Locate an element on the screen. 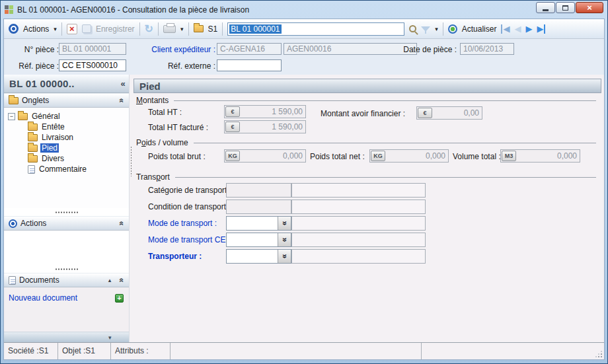 The image size is (608, 364). filter-icon is located at coordinates (426, 29).